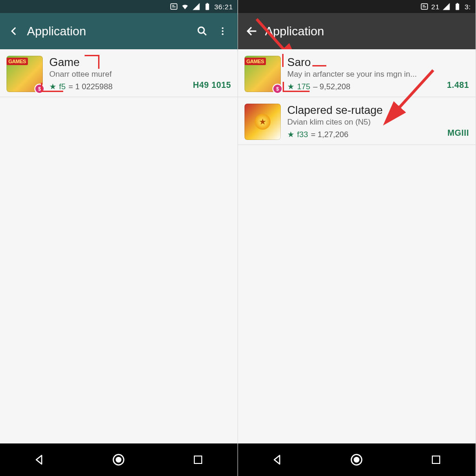 The width and height of the screenshot is (476, 476). What do you see at coordinates (378, 74) in the screenshot?
I see `item-info: Saro May in arfancter se your ins mgn in…` at bounding box center [378, 74].